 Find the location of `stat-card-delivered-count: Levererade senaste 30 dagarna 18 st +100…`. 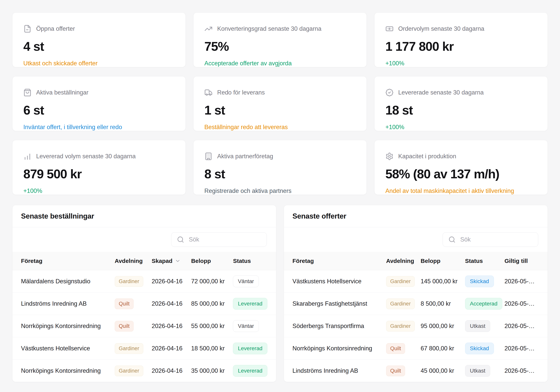

stat-card-delivered-count: Levererade senaste 30 dagarna 18 st +100… is located at coordinates (461, 103).